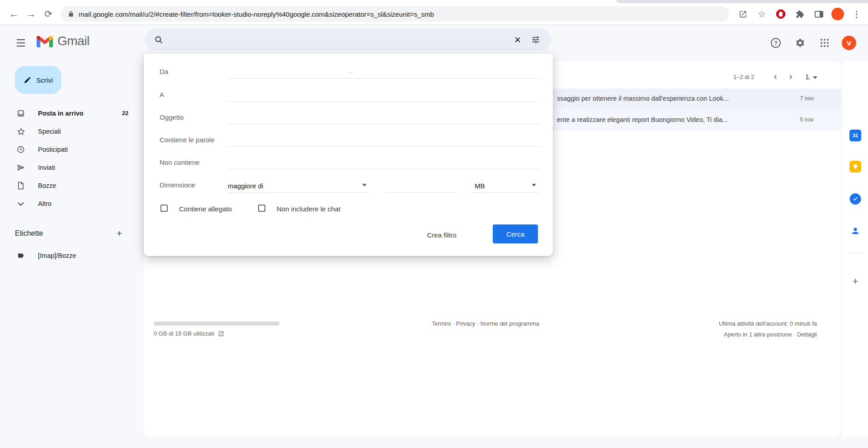 The image size is (868, 448). I want to click on share-icon, so click(743, 14).